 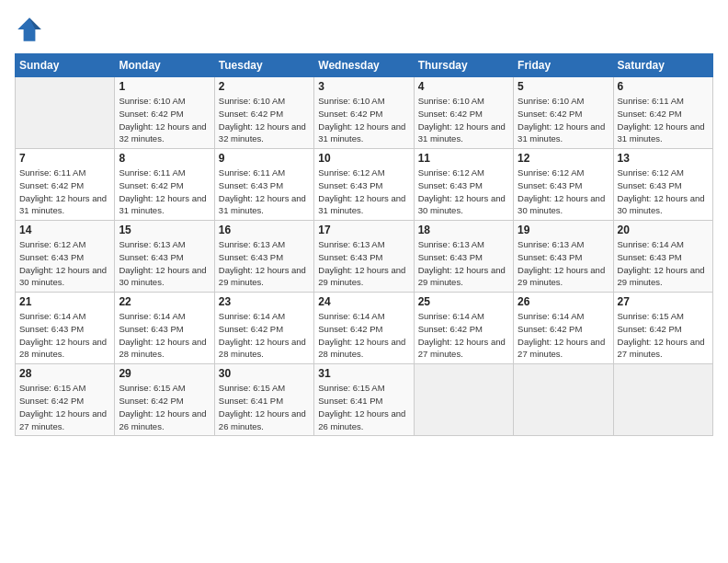 I want to click on week-row-4: 21Sunrise: 6:14 AMSunset: 6:43 PMDayligh…, so click(x=364, y=328).